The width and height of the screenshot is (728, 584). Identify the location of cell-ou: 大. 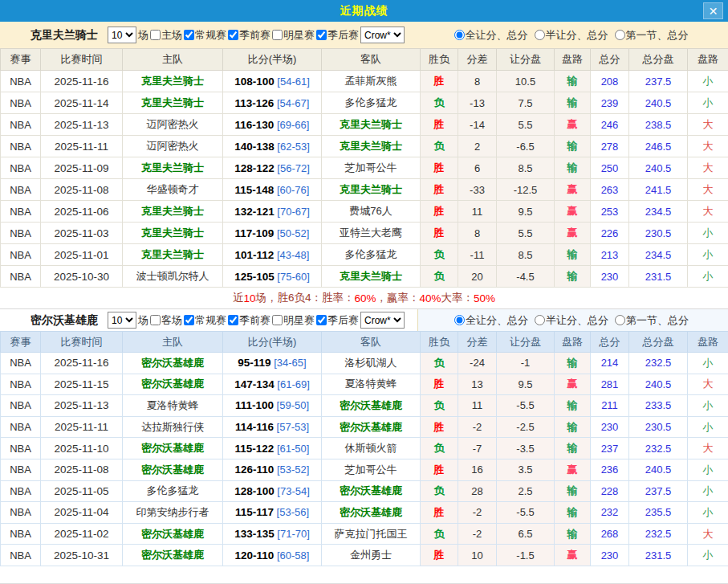
(708, 384).